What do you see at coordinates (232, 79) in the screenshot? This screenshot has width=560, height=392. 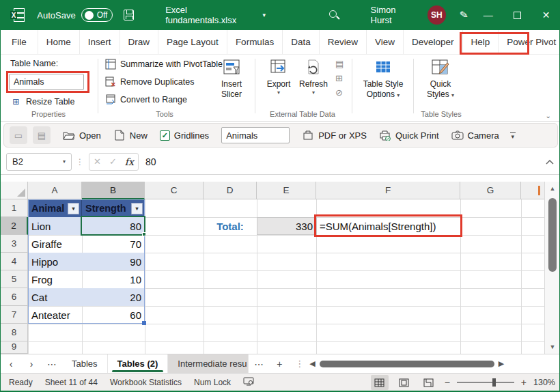 I see `insert-slicer-button: Insert Slicer` at bounding box center [232, 79].